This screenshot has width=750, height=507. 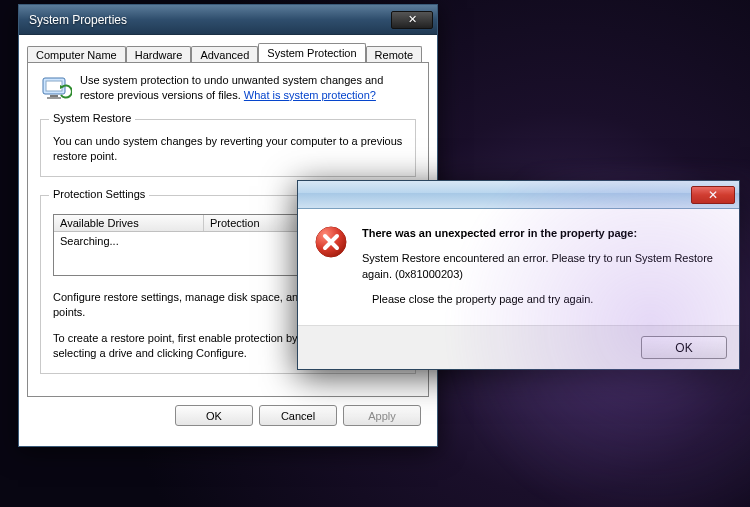 I want to click on info-row: Use system protection to undo unwanted s…, so click(x=228, y=89).